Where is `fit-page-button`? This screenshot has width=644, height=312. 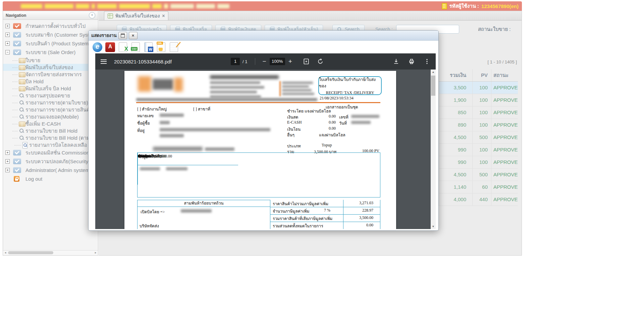
fit-page-button is located at coordinates (306, 61).